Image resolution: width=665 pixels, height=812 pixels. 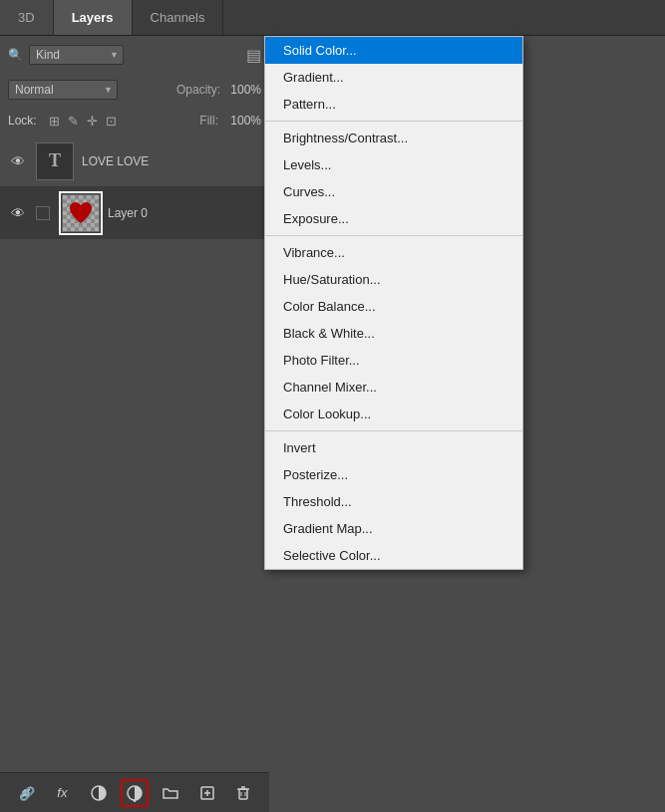 I want to click on fx-button: fx, so click(x=62, y=793).